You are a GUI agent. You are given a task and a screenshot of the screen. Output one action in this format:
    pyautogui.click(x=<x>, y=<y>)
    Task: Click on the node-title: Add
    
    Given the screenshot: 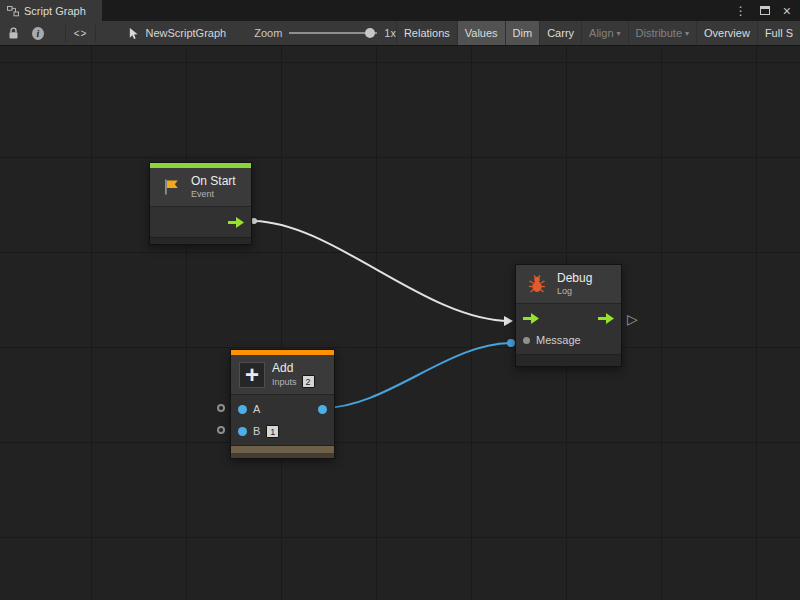 What is the action you would take?
    pyautogui.click(x=294, y=368)
    